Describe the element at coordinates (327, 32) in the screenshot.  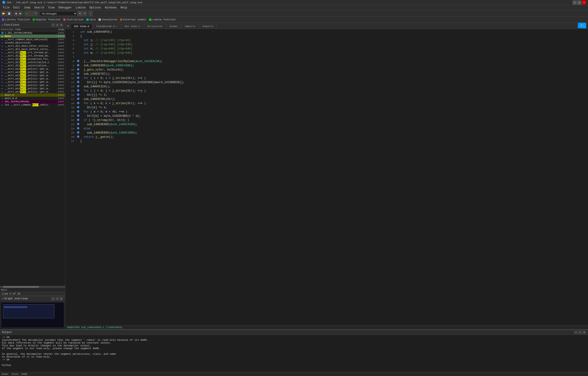
I see `code-line-1: 1 int sub_1400440F0()` at that location.